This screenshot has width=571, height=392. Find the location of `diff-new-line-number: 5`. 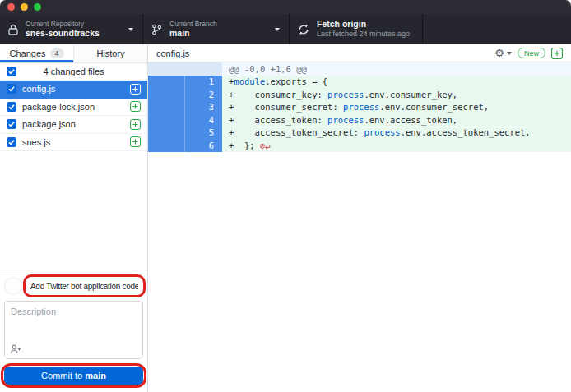

diff-new-line-number: 5 is located at coordinates (203, 133).